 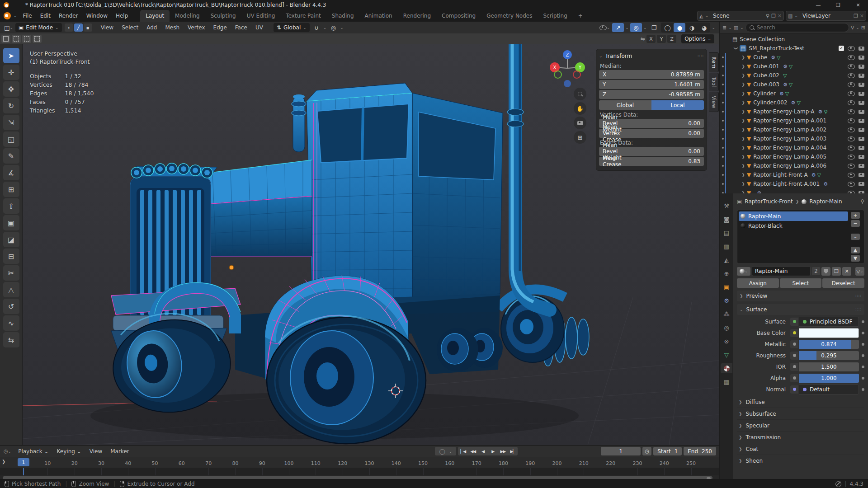 I want to click on jump-start-button: ▏◀, so click(x=463, y=451).